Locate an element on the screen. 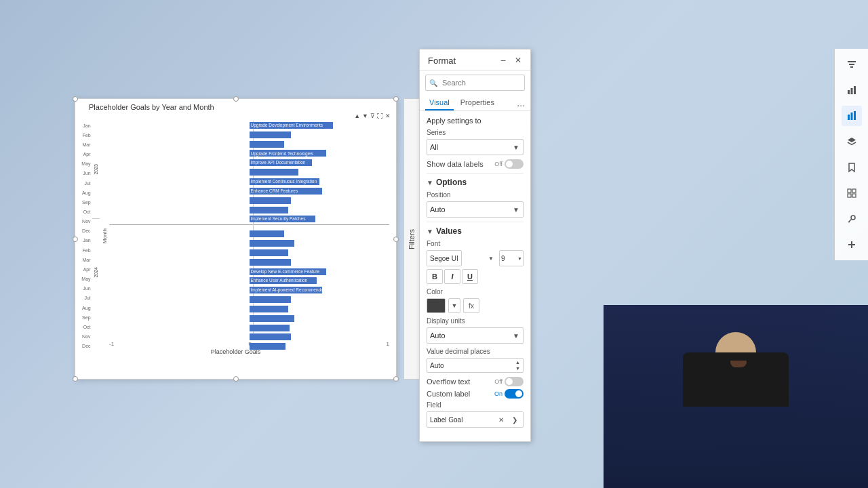 The width and height of the screenshot is (868, 488). decimal-down: ▼ is located at coordinates (518, 369).